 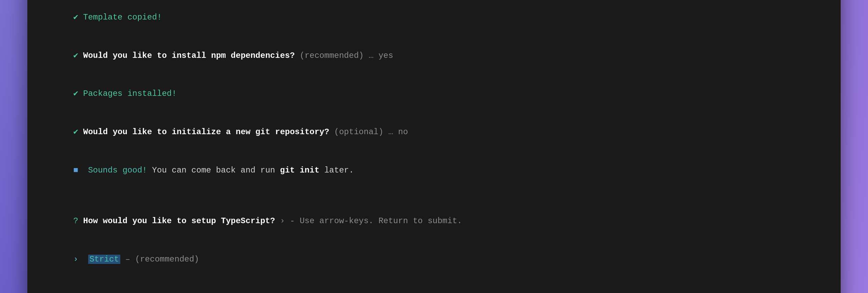 I want to click on strict-label: Strict, so click(x=104, y=259).